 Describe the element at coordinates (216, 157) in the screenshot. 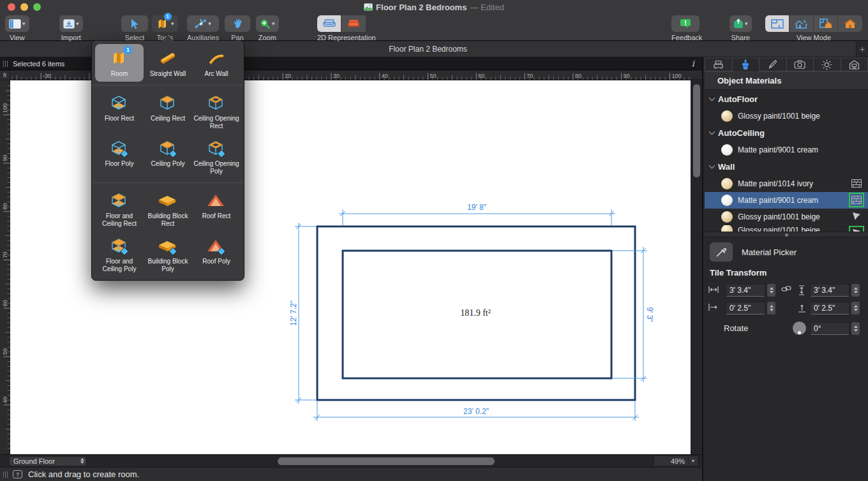

I see `tool-ceiling-opening-poly: Ceiling Opening Poly` at that location.